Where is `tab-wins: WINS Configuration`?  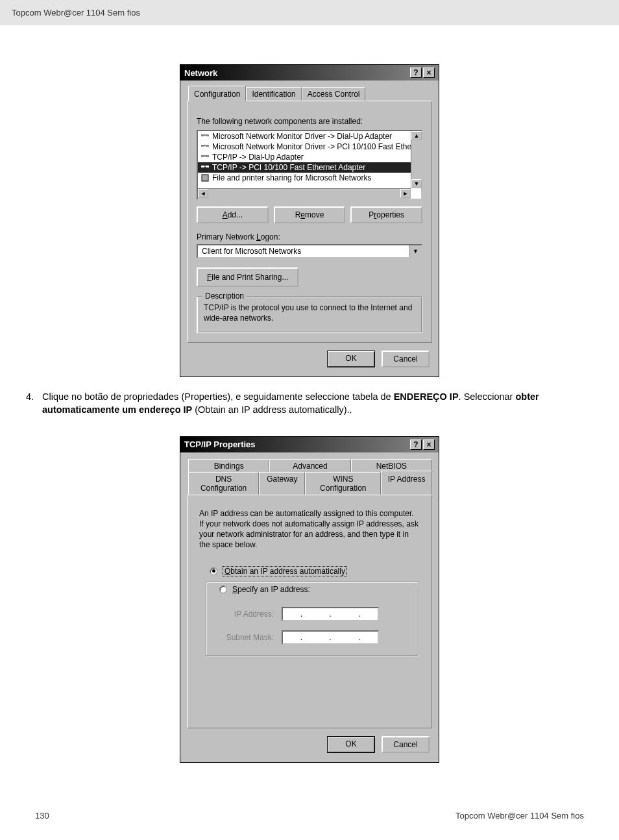 tab-wins: WINS Configuration is located at coordinates (343, 483).